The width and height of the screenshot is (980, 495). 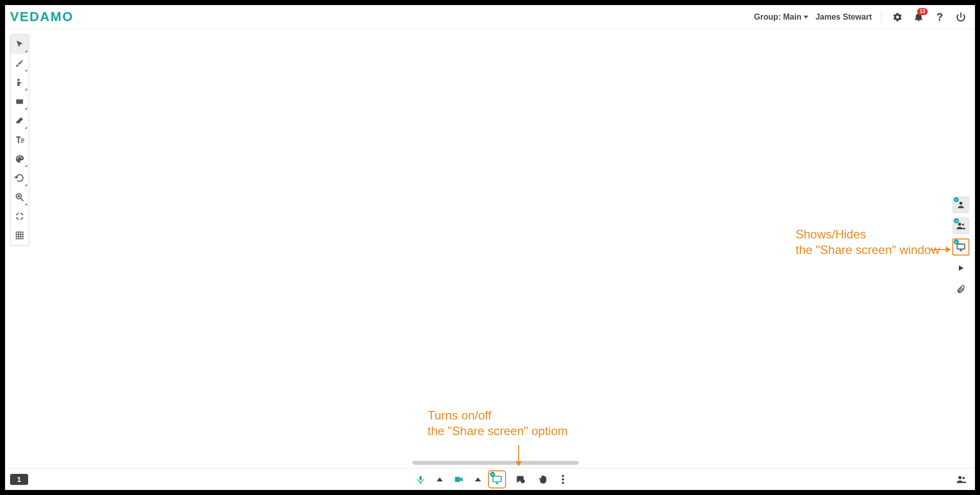 What do you see at coordinates (20, 121) in the screenshot?
I see `eraser-tool` at bounding box center [20, 121].